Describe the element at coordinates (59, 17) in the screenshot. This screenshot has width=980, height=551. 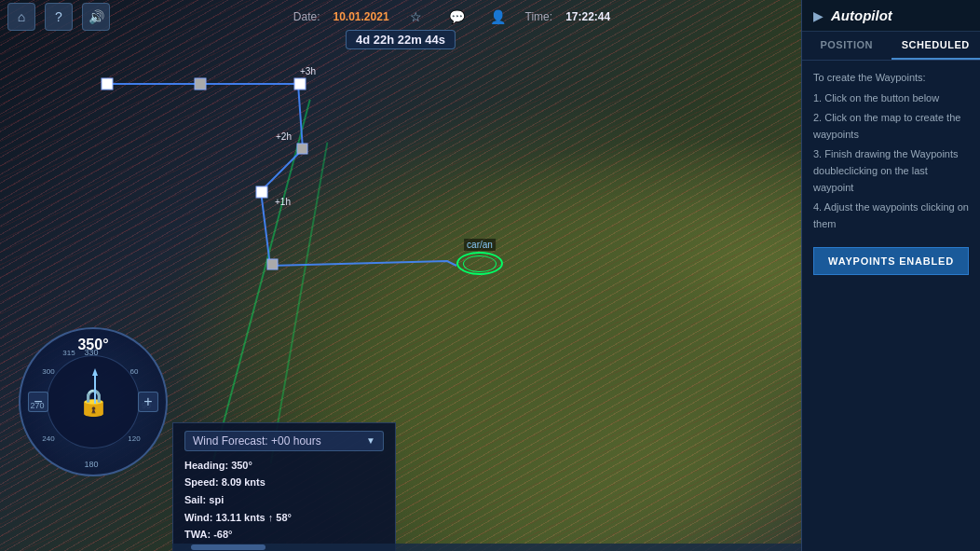
I see `toolbar-left: ⌂ ? 🔊` at that location.